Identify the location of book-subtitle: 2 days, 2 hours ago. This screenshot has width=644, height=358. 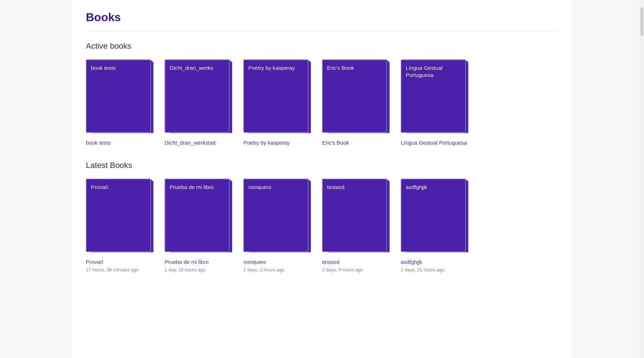
(277, 270).